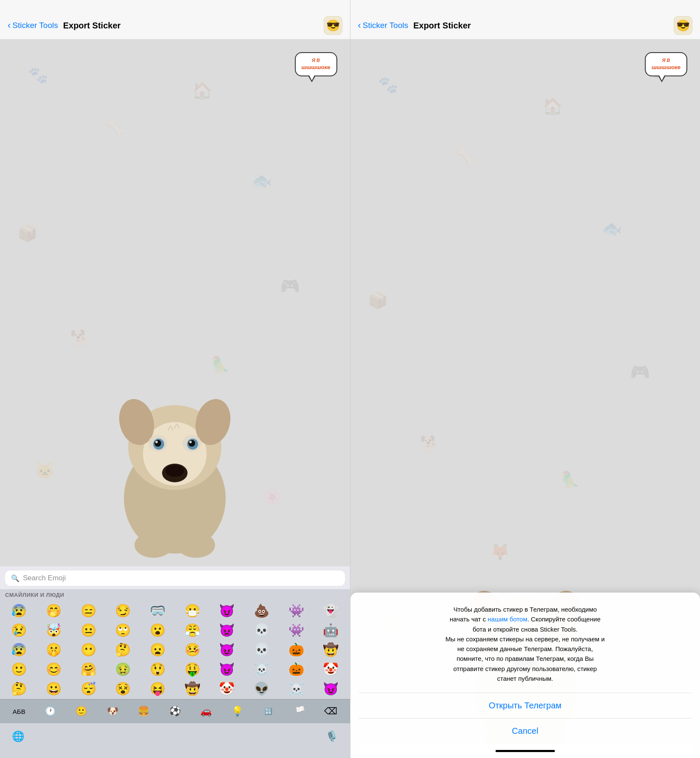  Describe the element at coordinates (238, 711) in the screenshot. I see `keyboard-objects-icon: 💡` at that location.